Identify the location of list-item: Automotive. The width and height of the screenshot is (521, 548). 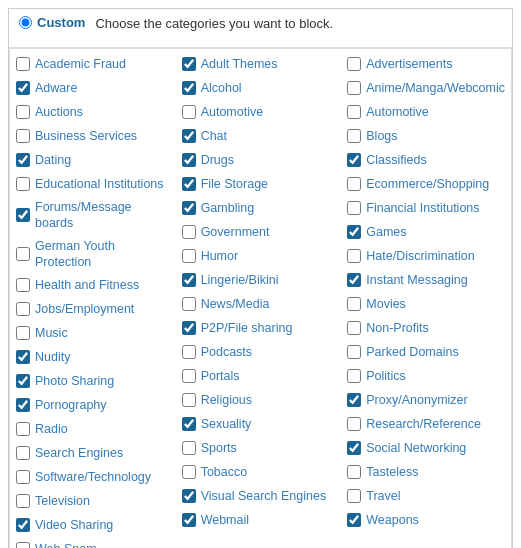
(426, 112).